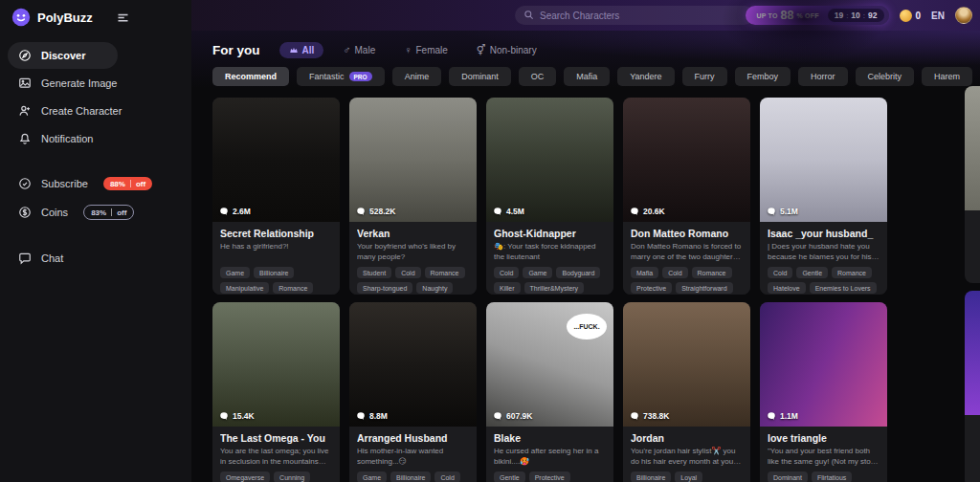  What do you see at coordinates (972, 449) in the screenshot?
I see `card-info` at bounding box center [972, 449].